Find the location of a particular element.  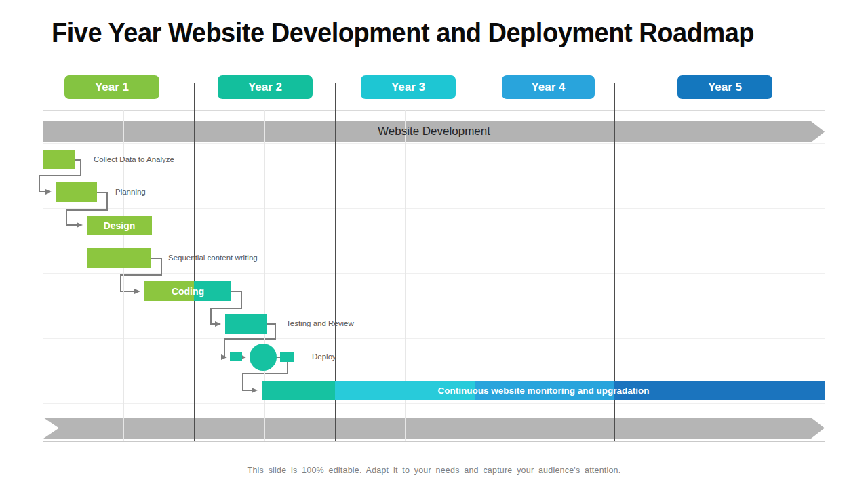

task-bar-coding: Coding is located at coordinates (188, 291).